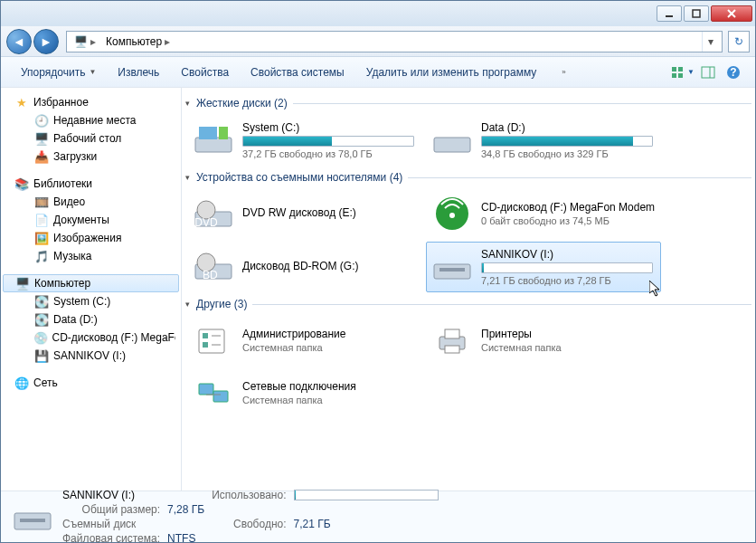  I want to click on other-item-network-conn: Сетевые подключения Системная папка, so click(305, 393).